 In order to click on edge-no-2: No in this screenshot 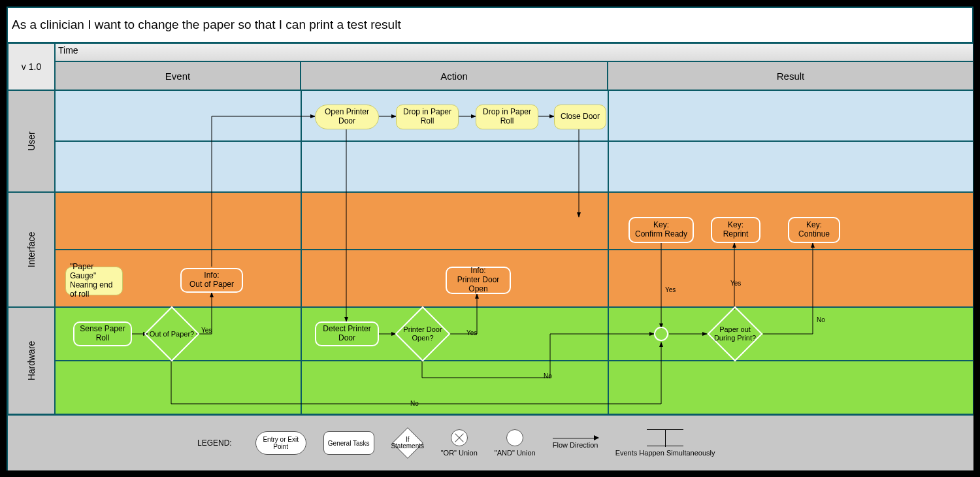, I will do `click(547, 376)`.